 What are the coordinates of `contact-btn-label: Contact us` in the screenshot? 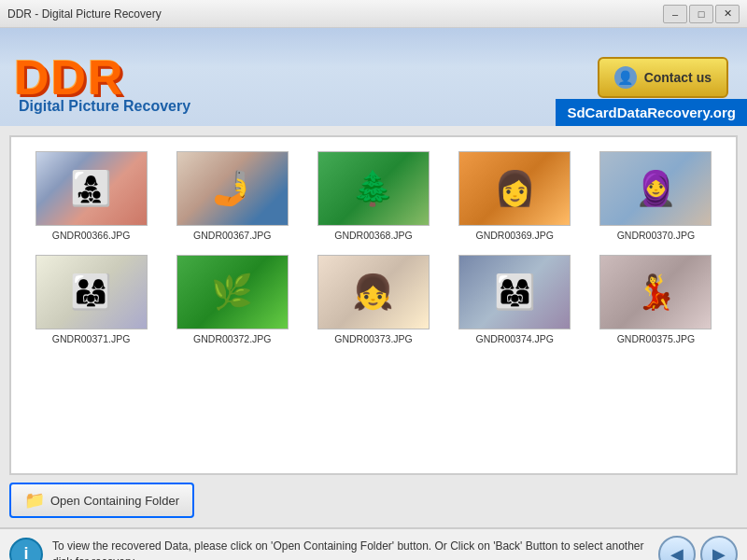 It's located at (678, 77).